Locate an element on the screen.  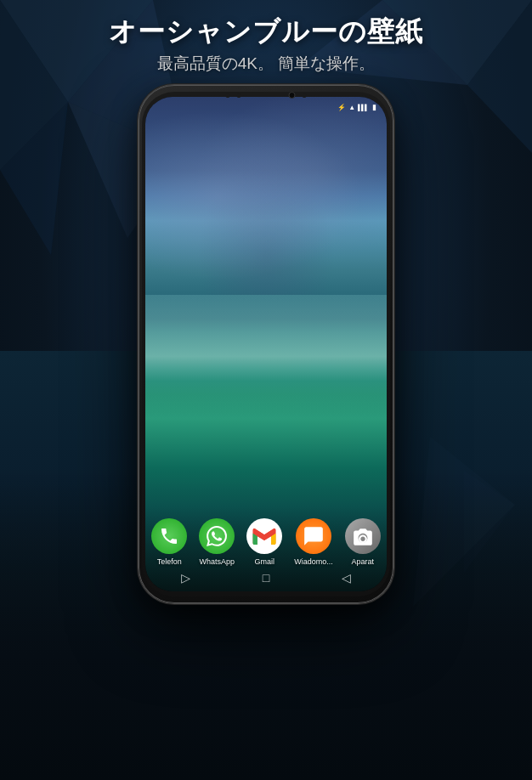
app-messages: Wiadomo... is located at coordinates (314, 542).